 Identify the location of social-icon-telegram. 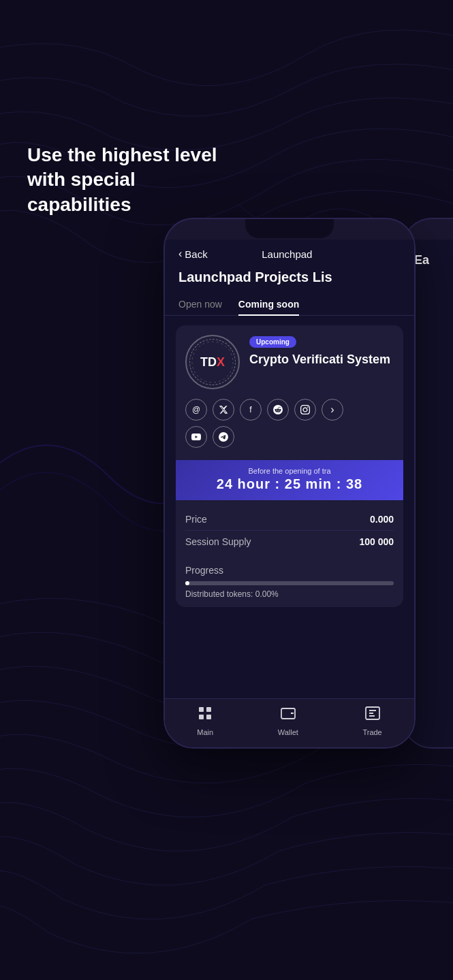
(223, 437).